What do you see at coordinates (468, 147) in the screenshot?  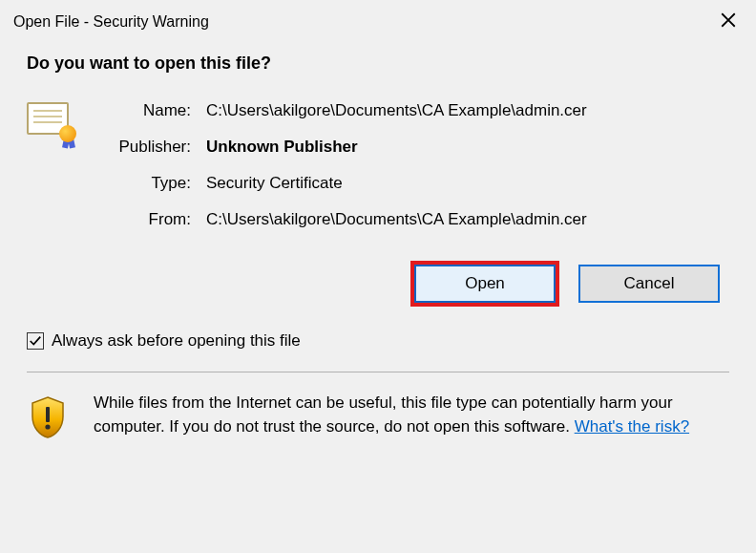 I see `publisher-value: Unknown Publisher` at bounding box center [468, 147].